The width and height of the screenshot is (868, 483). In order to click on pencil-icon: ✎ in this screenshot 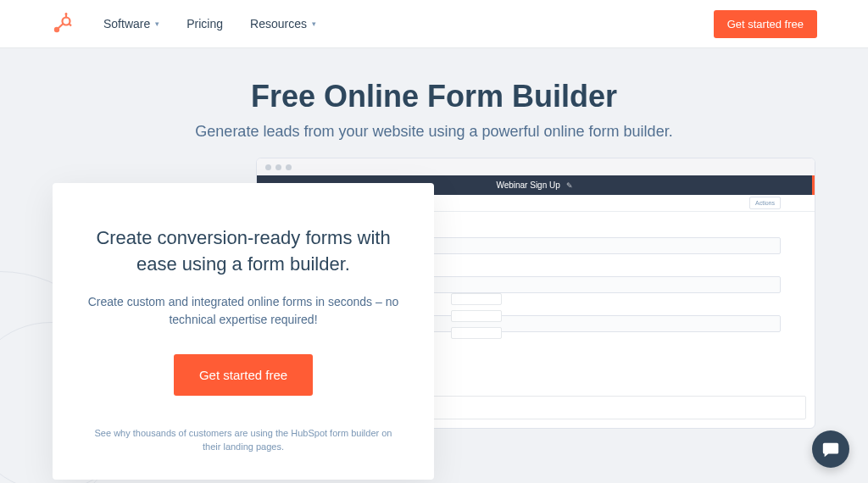, I will do `click(570, 186)`.